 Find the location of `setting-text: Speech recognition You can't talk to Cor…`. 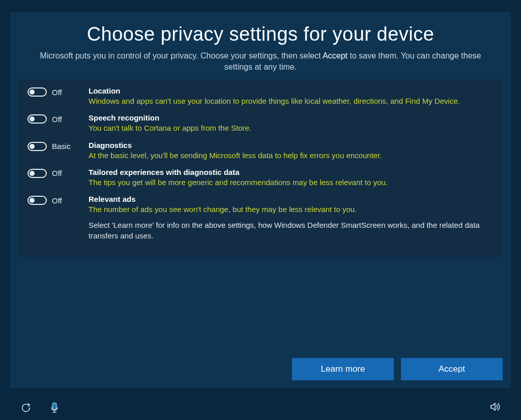

setting-text: Speech recognition You can't talk to Cor… is located at coordinates (291, 123).